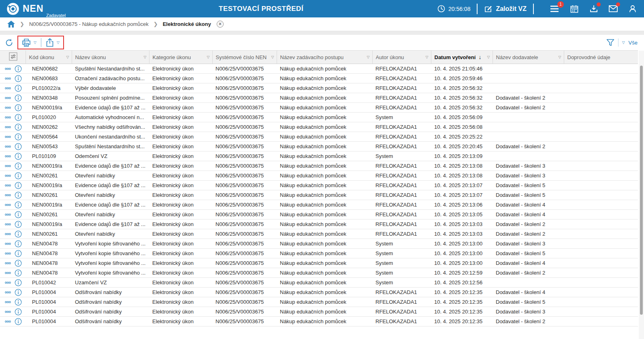 The image size is (644, 339). What do you see at coordinates (49, 58) in the screenshot?
I see `column-header-1: Kód úkonu▽` at bounding box center [49, 58].